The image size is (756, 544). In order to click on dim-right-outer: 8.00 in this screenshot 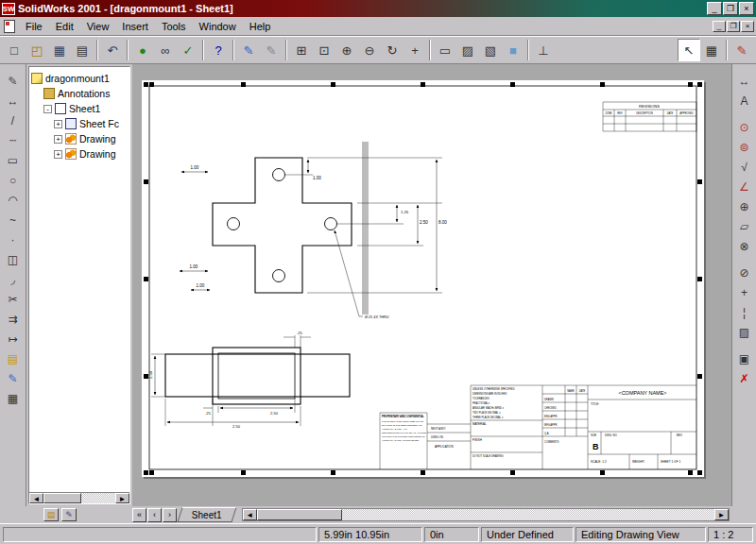, I will do `click(442, 223)`.